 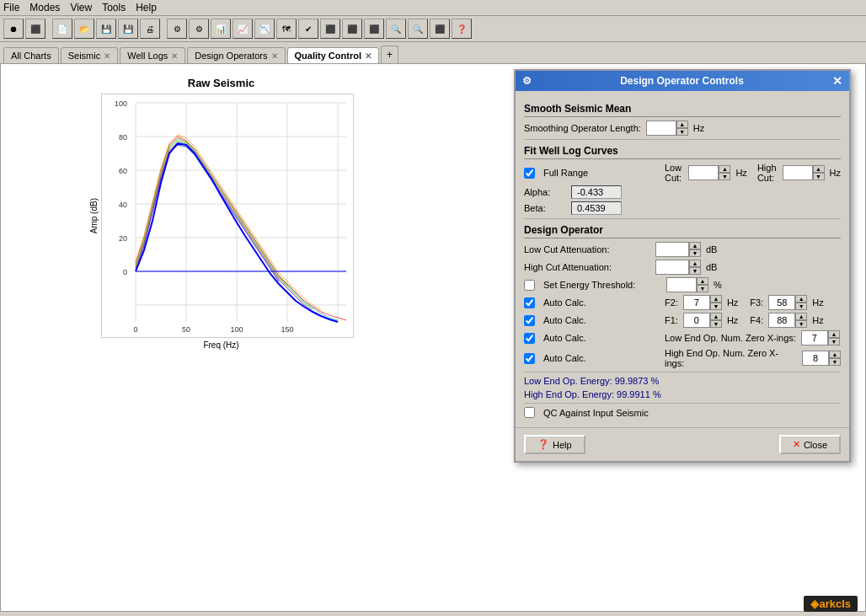 What do you see at coordinates (835, 362) in the screenshot?
I see `high-end-down: ▼` at bounding box center [835, 362].